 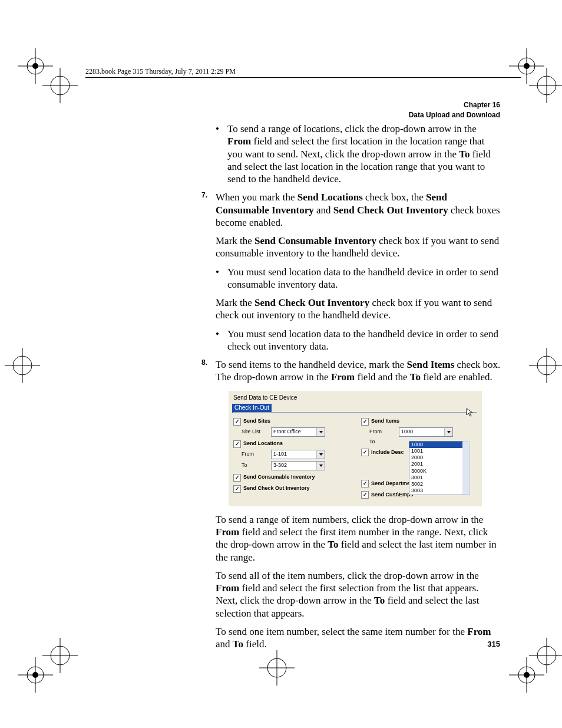 I want to click on paragraph: To send one item number, select the same…, so click(x=358, y=638).